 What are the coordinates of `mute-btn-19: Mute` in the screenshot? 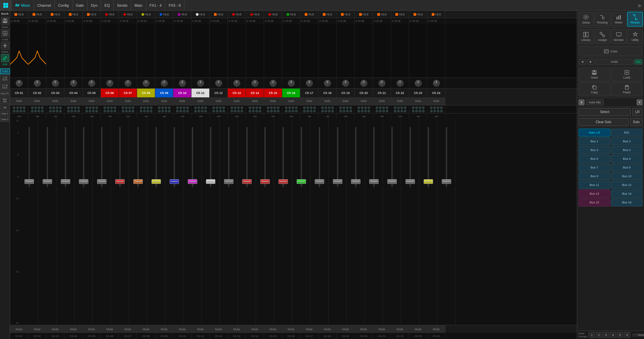 It's located at (346, 329).